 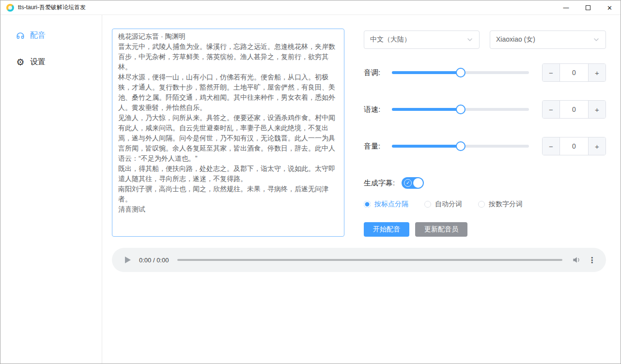 What do you see at coordinates (394, 183) in the screenshot?
I see `subtitle-row: 生成字幕: ✓` at bounding box center [394, 183].